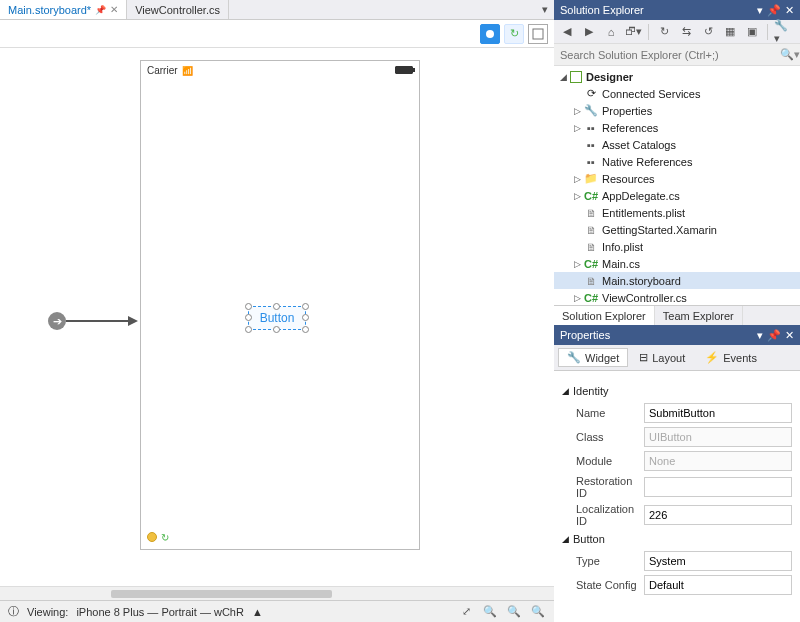 This screenshot has height=622, width=800. I want to click on properties-title: Properties ▾ 📌 ✕, so click(677, 335).